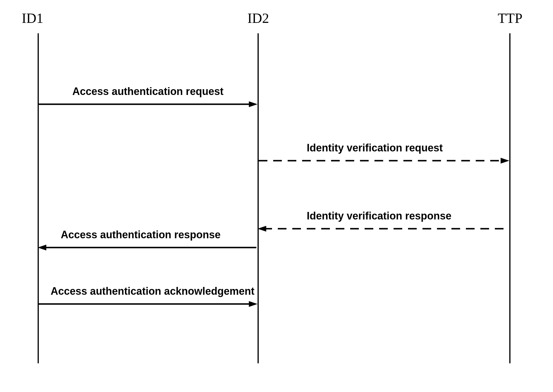  Describe the element at coordinates (258, 198) in the screenshot. I see `lifeline-id2` at that location.